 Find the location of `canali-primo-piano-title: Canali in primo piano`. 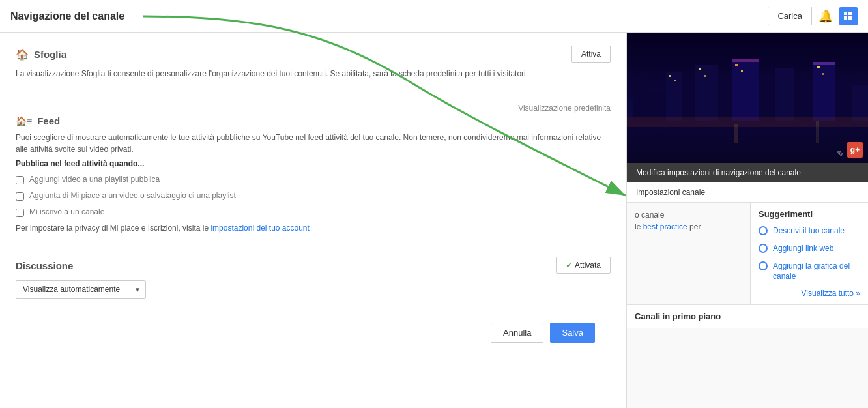

canali-primo-piano-title: Canali in primo piano is located at coordinates (678, 317).